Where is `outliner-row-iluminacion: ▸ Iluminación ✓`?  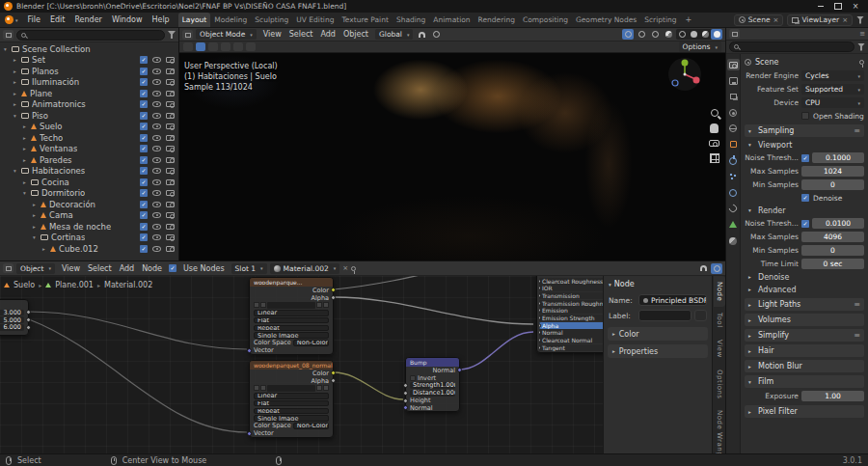 outliner-row-iluminacion: ▸ Iluminación ✓ is located at coordinates (89, 83).